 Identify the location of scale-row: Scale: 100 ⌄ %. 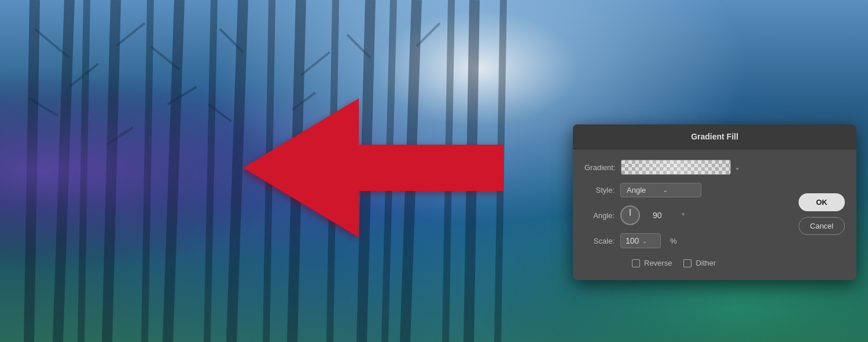
(687, 241).